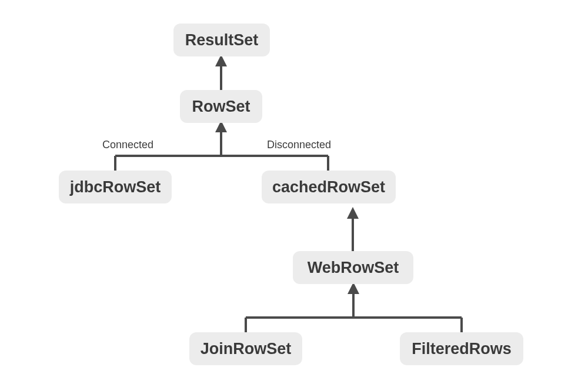 The width and height of the screenshot is (588, 384). I want to click on node-joinrowset: JoinRowSet, so click(246, 349).